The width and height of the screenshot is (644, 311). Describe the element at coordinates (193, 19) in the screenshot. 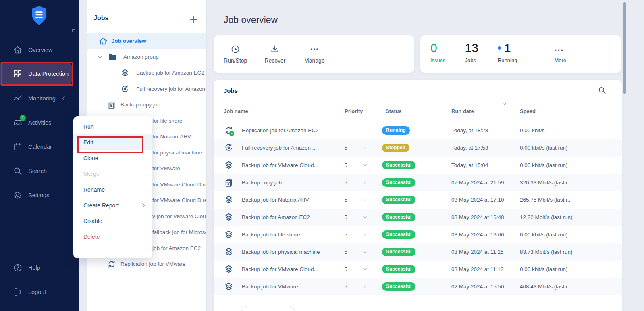

I see `add-job-button` at that location.